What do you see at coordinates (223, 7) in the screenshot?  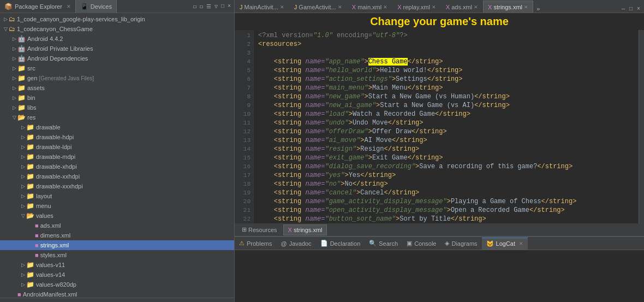 I see `minimize-icon: □` at bounding box center [223, 7].